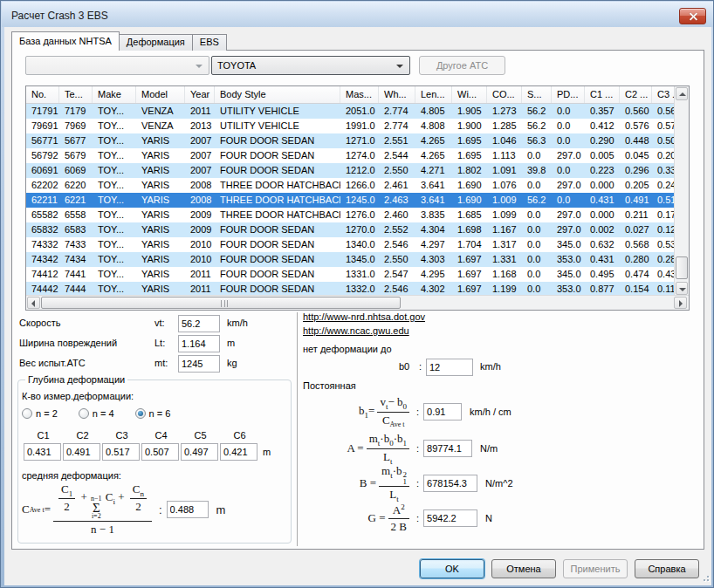  Describe the element at coordinates (84, 414) in the screenshot. I see `radio-icon` at that location.